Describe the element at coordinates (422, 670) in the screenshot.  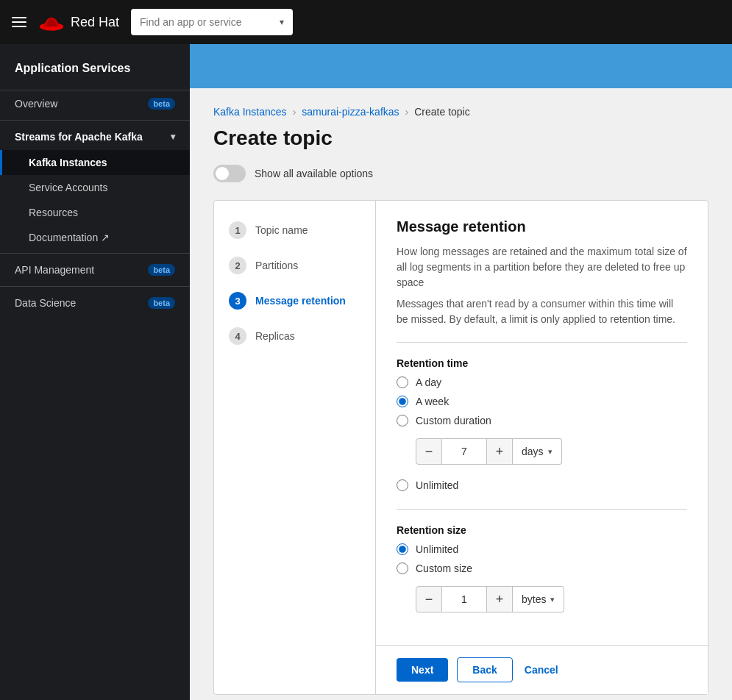
I see `next-button: Next` at that location.